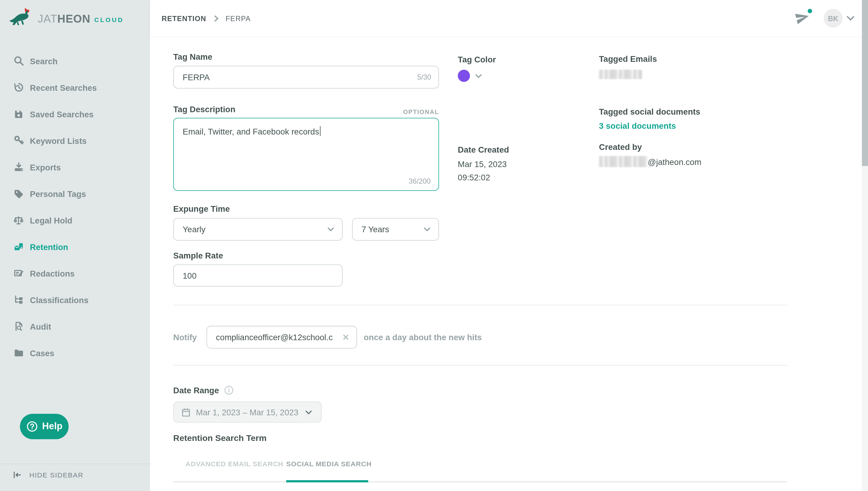 Image resolution: width=868 pixels, height=491 pixels. Describe the element at coordinates (329, 464) in the screenshot. I see `tab-social-media-search: SOCIAL MEDIA SEARCH` at that location.